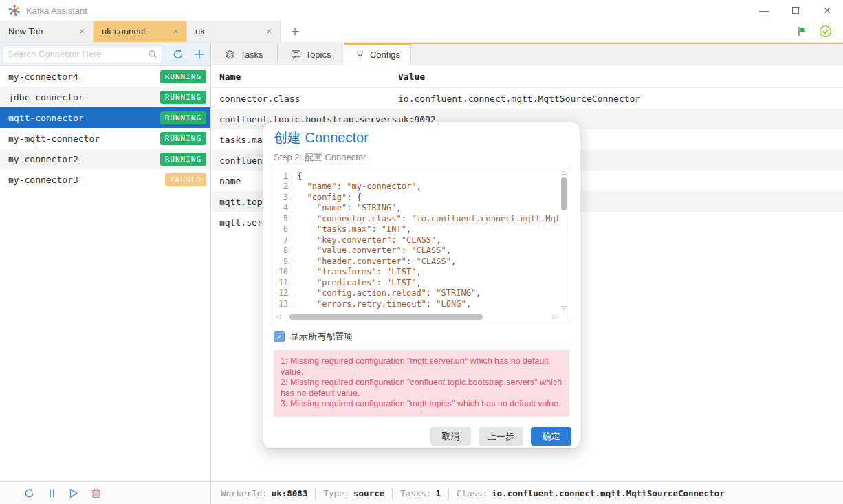 This screenshot has width=843, height=504. I want to click on wrench-icon, so click(360, 55).